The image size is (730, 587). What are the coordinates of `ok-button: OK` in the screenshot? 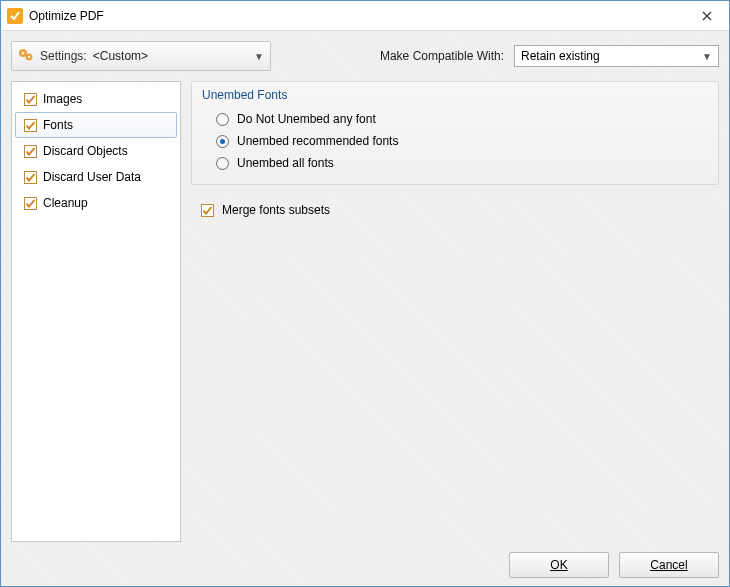 It's located at (559, 565).